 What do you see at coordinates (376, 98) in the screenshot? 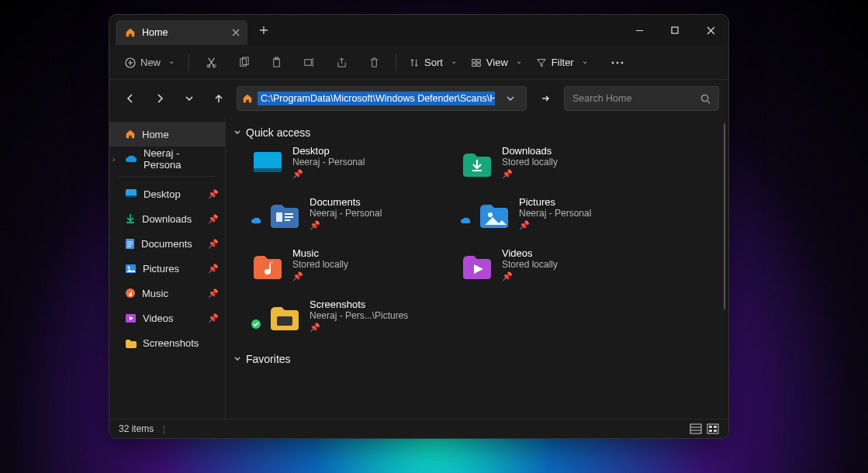
I see `address-path: C:\ProgramData\Microsoft\Windows Defende…` at bounding box center [376, 98].